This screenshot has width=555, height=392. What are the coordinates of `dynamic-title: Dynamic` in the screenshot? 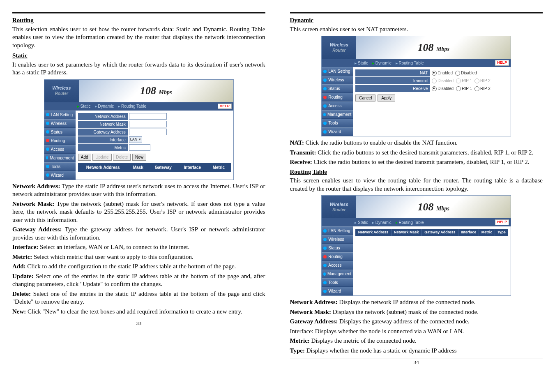 It's located at (417, 21).